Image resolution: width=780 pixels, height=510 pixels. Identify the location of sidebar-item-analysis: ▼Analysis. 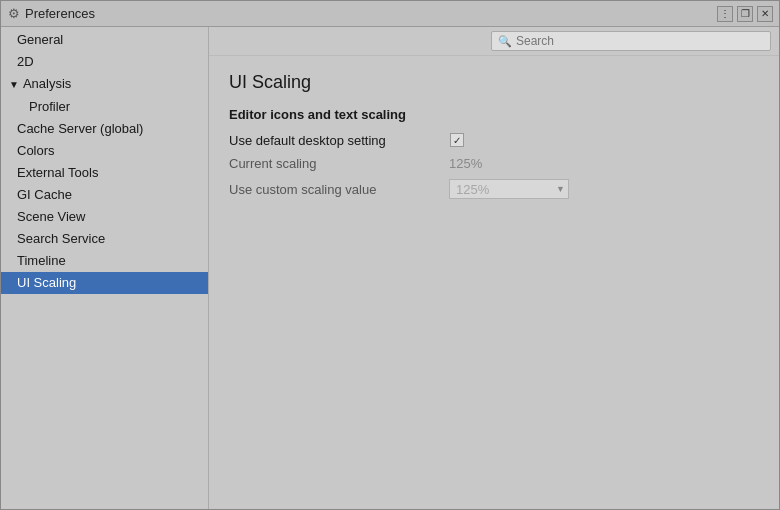
(104, 84).